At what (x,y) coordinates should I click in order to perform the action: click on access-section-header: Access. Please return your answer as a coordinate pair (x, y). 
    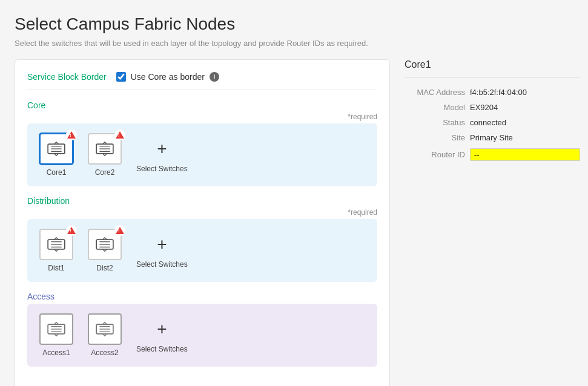
    Looking at the image, I should click on (202, 296).